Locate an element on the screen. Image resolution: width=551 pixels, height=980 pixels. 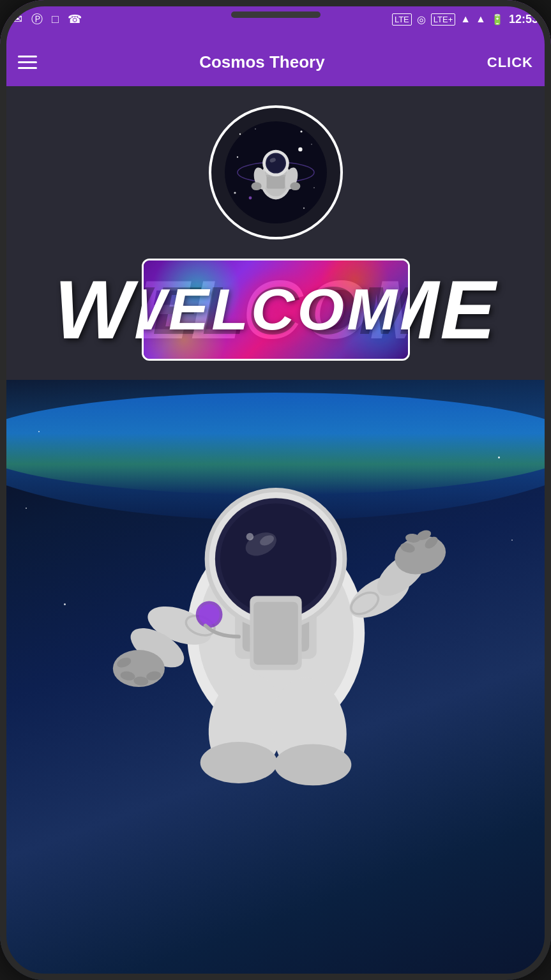
welcome-section: WELCOME WELCOME WELCOME is located at coordinates (276, 316).